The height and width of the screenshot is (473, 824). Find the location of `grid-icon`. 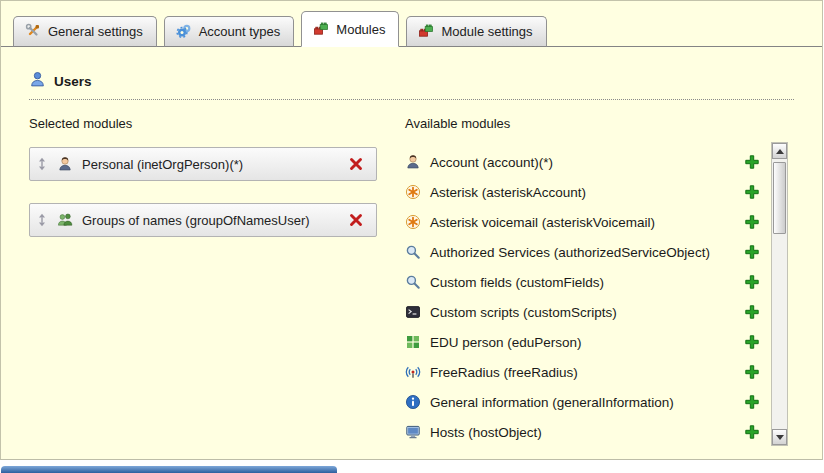

grid-icon is located at coordinates (413, 342).